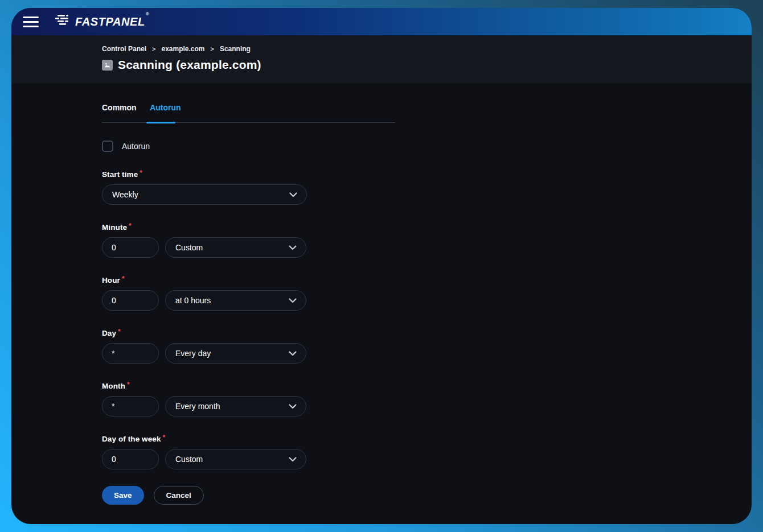 This screenshot has height=532, width=763. What do you see at coordinates (236, 406) in the screenshot?
I see `month-select: Every month` at bounding box center [236, 406].